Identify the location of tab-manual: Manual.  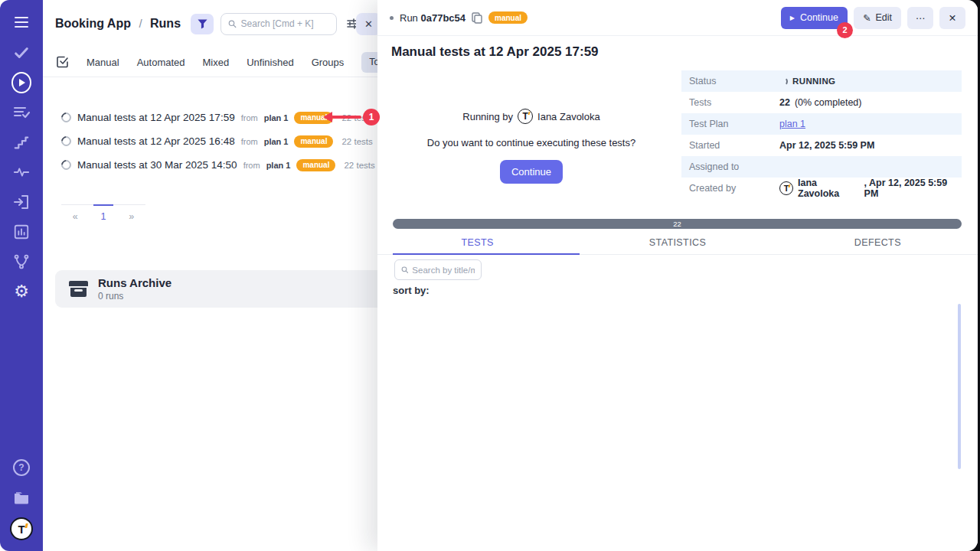
(103, 63).